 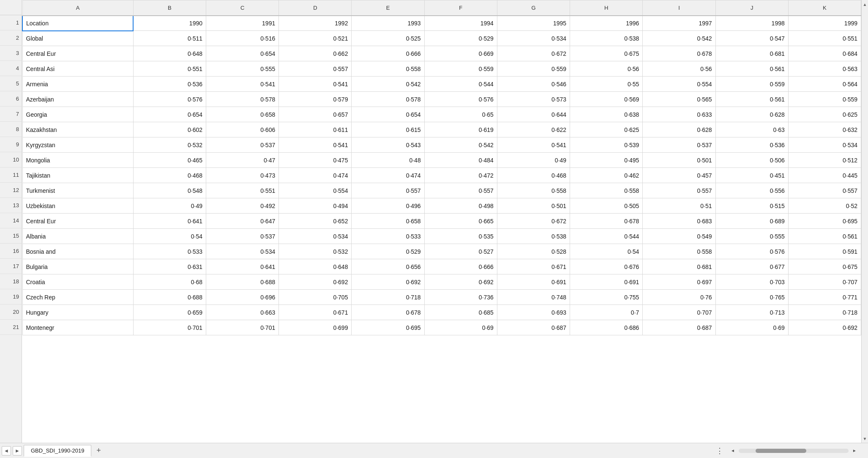 I want to click on cell-19-I: 0·76, so click(x=679, y=297).